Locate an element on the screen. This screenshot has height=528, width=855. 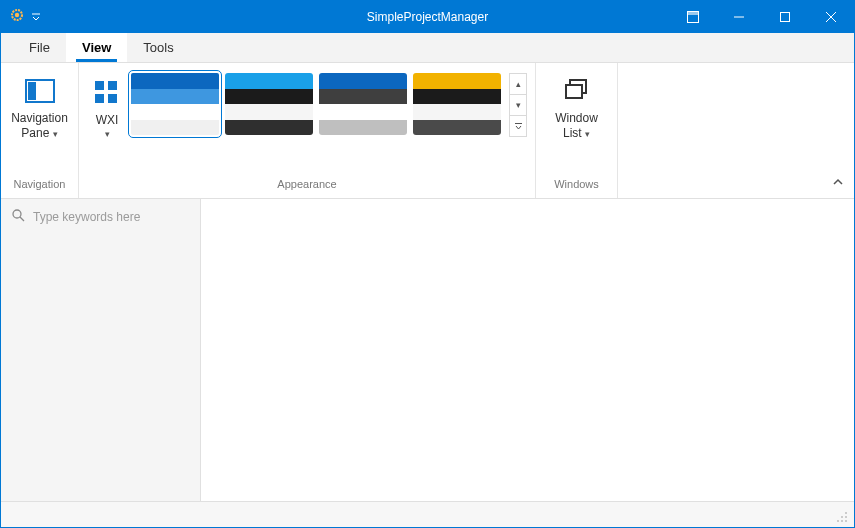
maximize-button is located at coordinates (785, 17).